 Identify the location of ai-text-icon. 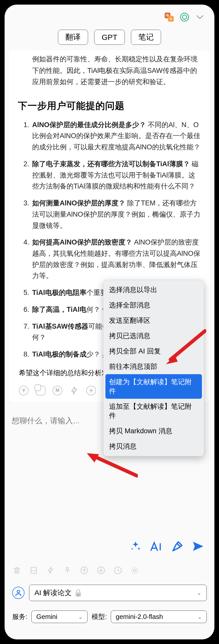
(156, 546).